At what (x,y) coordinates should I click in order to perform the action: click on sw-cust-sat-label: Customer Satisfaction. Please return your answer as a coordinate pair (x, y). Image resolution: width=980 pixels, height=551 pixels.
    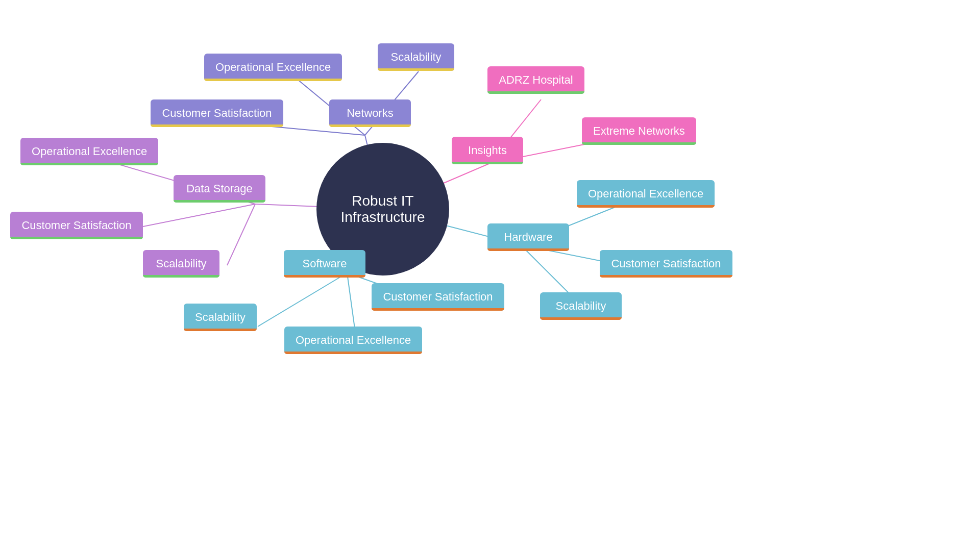
    Looking at the image, I should click on (438, 297).